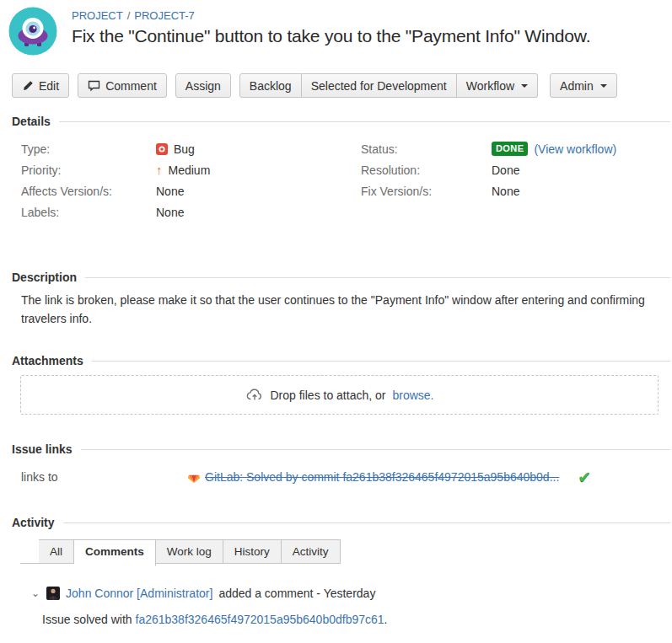  What do you see at coordinates (583, 86) in the screenshot?
I see `admin-dropdown-button: Admin` at bounding box center [583, 86].